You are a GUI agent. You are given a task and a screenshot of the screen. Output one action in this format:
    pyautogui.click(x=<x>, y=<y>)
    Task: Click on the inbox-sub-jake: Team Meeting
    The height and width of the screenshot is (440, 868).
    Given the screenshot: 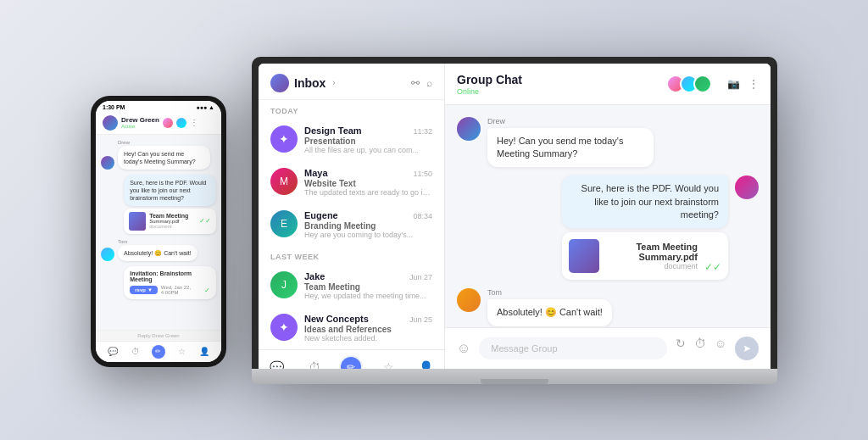 What is the action you would take?
    pyautogui.click(x=368, y=287)
    